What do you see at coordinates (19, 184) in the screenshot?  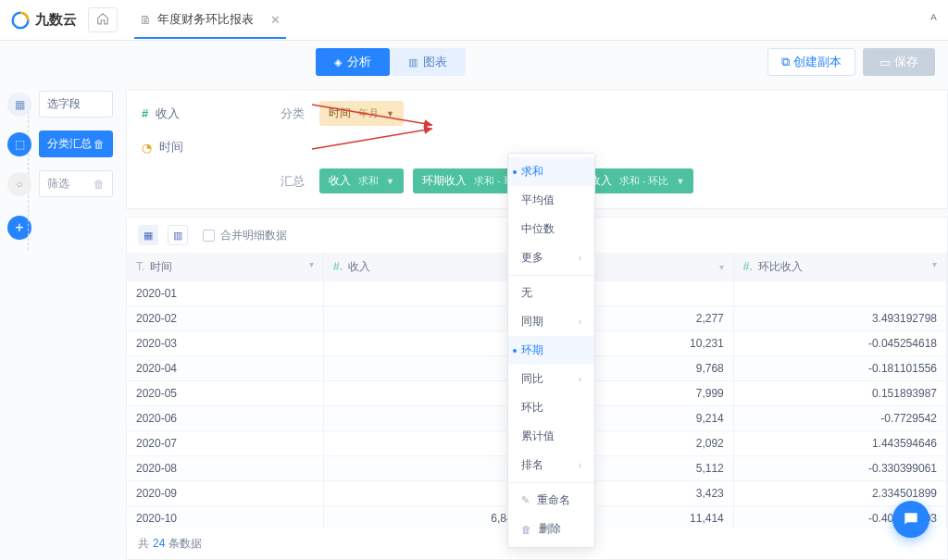 I see `filter-node-icon: ○` at bounding box center [19, 184].